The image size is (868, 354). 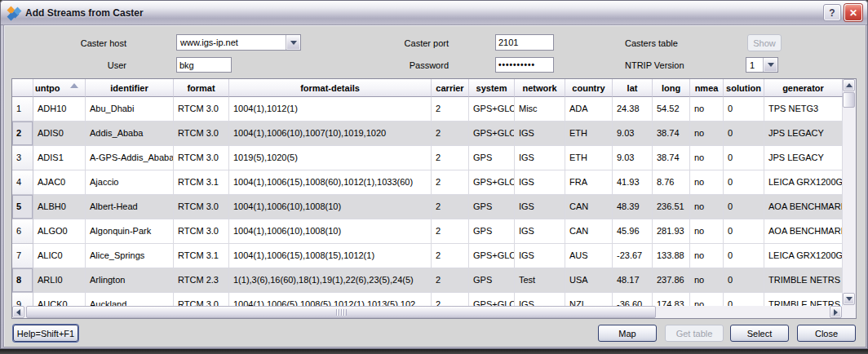 I want to click on row-number: 6, so click(x=23, y=232).